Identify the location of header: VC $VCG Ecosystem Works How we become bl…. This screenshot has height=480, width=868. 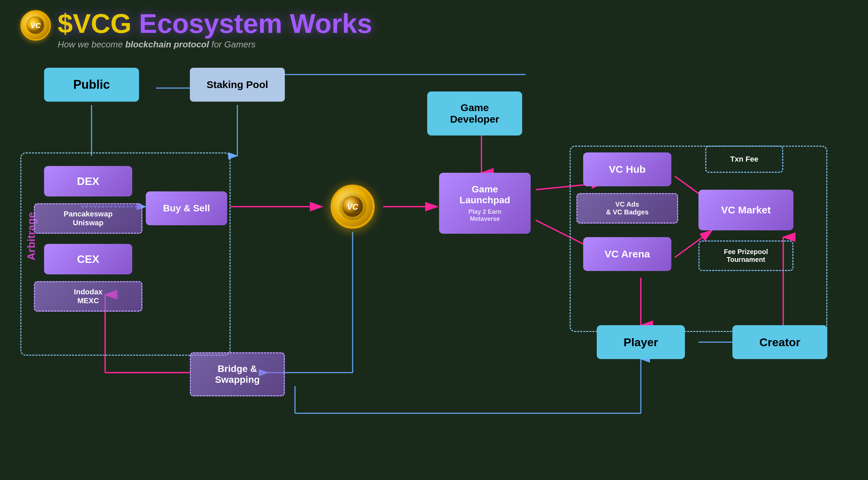
(196, 30).